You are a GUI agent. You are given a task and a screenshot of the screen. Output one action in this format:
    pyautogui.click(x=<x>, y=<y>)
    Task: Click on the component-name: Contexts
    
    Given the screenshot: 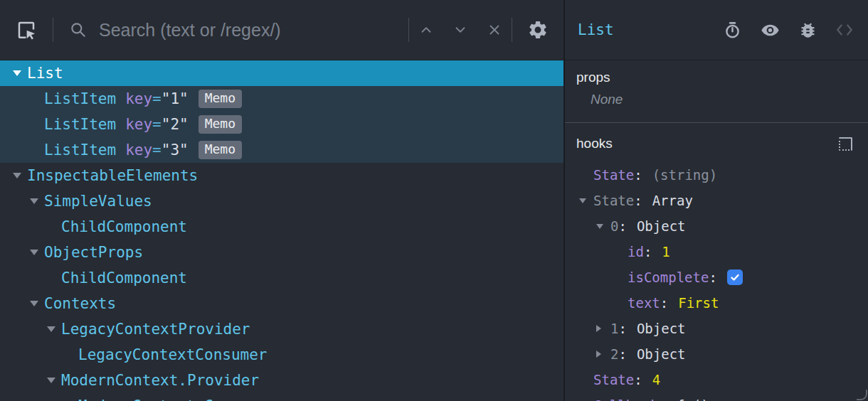 What is the action you would take?
    pyautogui.click(x=80, y=304)
    